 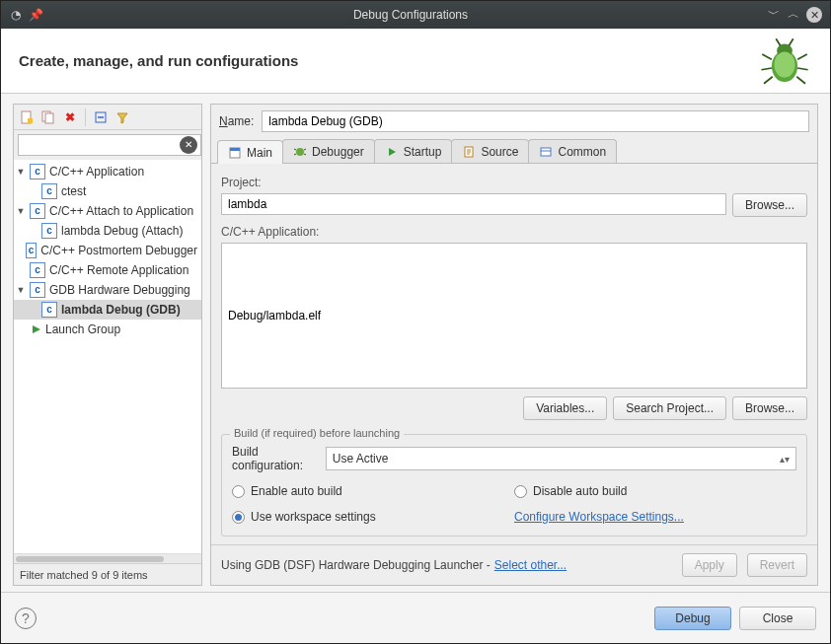 What do you see at coordinates (561, 459) in the screenshot?
I see `build-config-combo: Use Active ▴▾` at bounding box center [561, 459].